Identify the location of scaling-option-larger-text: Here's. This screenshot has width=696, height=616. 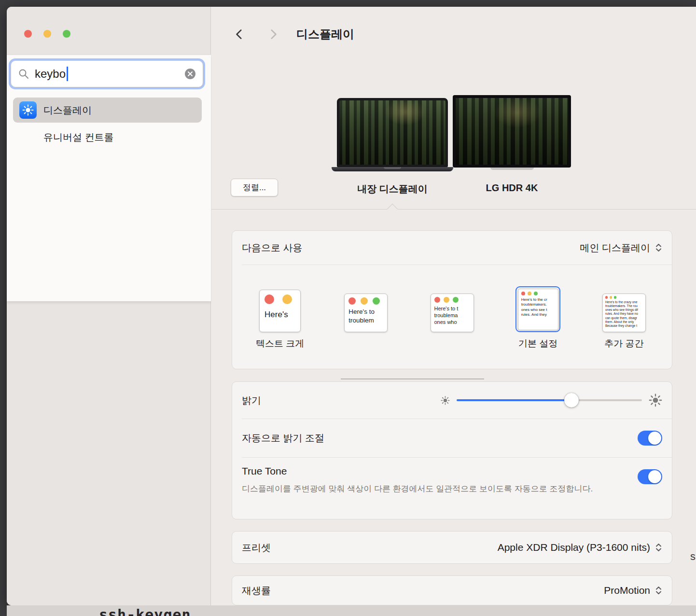
(280, 311).